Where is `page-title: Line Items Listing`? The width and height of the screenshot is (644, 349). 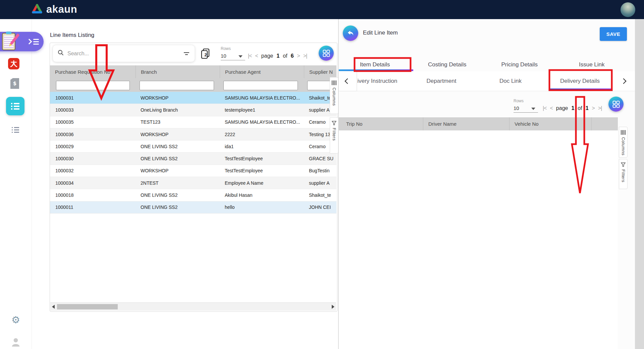
page-title: Line Items Listing is located at coordinates (72, 35).